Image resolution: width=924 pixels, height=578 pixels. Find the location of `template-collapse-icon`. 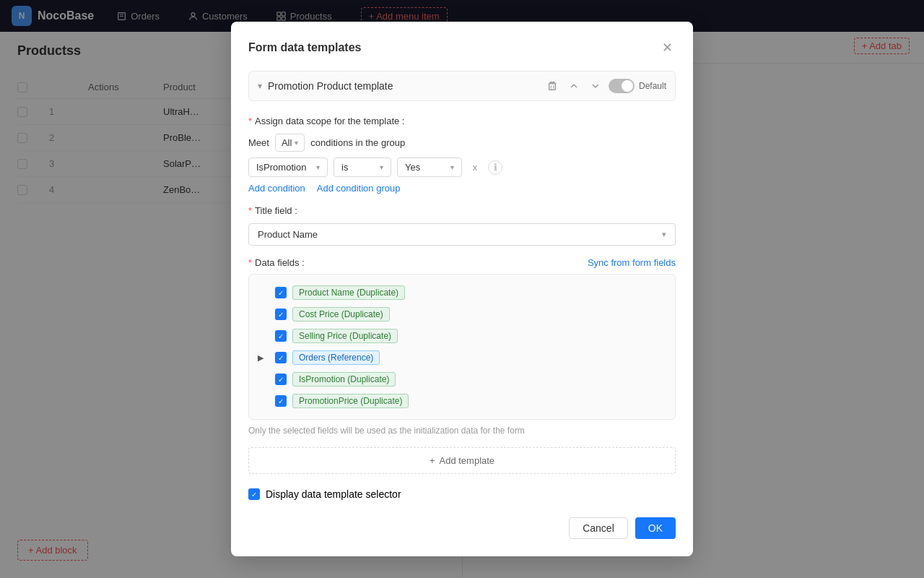

template-collapse-icon is located at coordinates (260, 86).